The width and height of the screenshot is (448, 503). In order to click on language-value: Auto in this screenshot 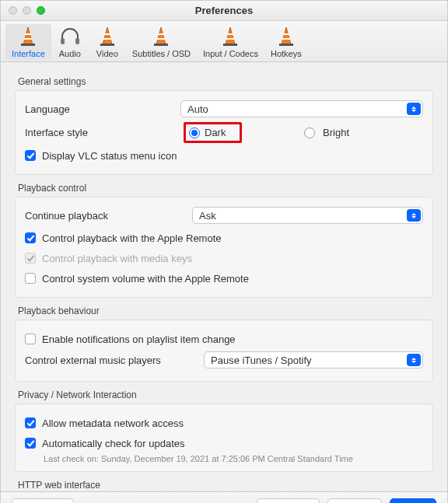, I will do `click(198, 109)`.